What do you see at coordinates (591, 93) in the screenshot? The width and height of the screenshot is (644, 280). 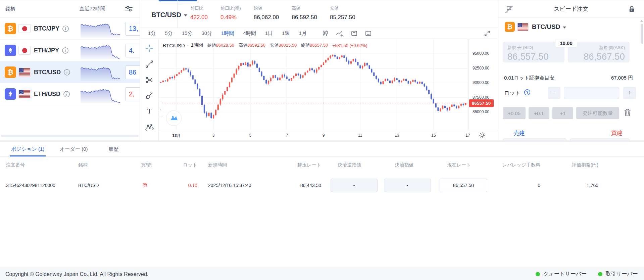 I see `lot-input` at bounding box center [591, 93].